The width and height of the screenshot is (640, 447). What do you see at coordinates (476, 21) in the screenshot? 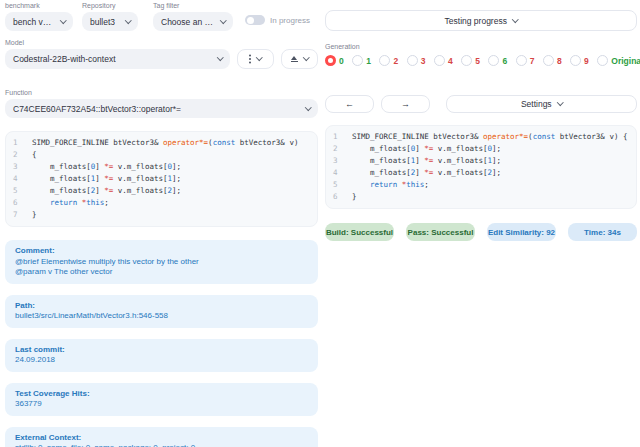
I see `testing-progress-label: Testing progress` at bounding box center [476, 21].